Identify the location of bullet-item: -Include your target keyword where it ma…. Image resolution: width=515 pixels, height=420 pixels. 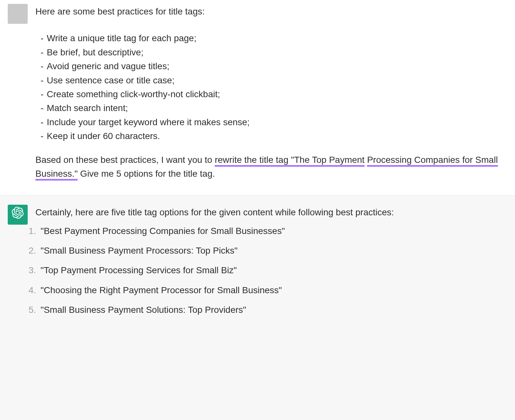
(273, 122).